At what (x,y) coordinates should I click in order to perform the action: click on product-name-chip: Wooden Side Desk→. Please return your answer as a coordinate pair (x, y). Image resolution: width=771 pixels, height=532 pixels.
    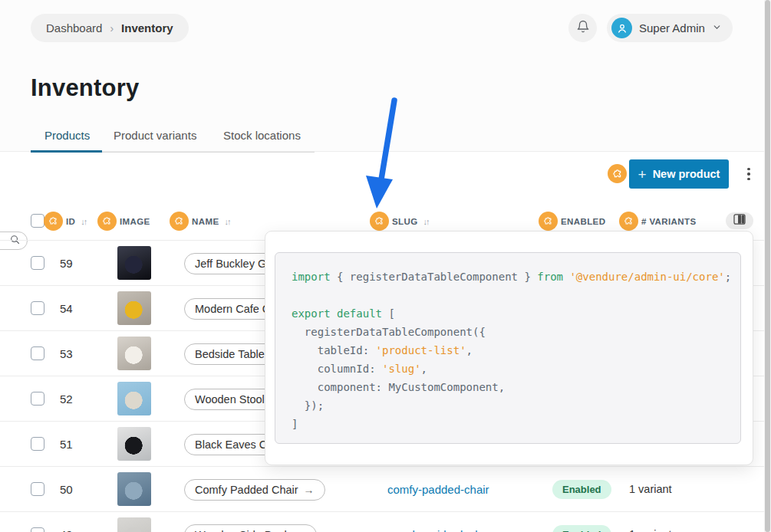
    Looking at the image, I should click on (250, 528).